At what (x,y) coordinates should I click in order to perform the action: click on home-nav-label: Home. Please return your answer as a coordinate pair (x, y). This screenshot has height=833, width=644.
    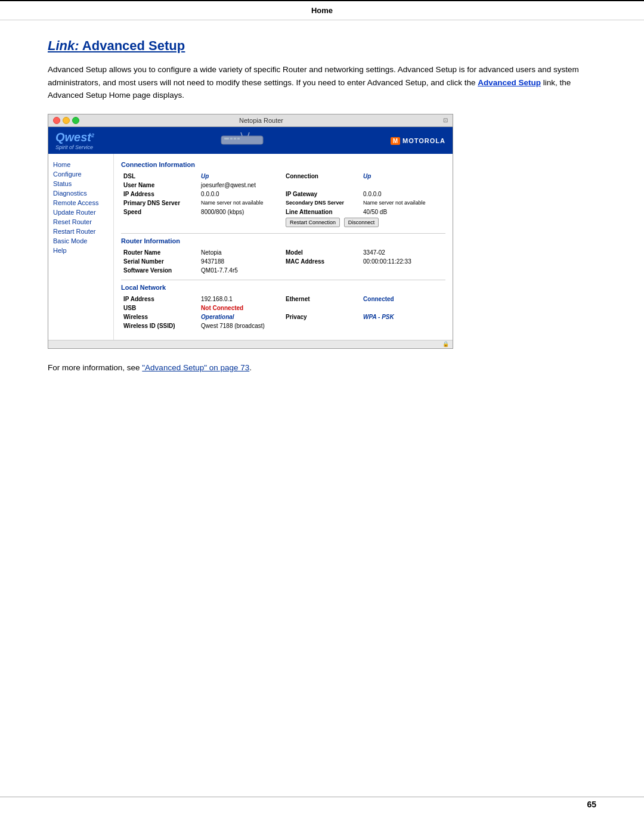
    Looking at the image, I should click on (322, 11).